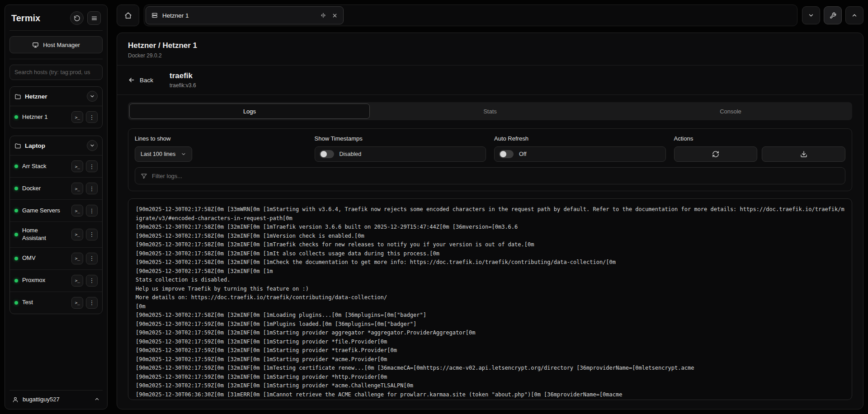 Image resolution: width=868 pixels, height=414 pixels. What do you see at coordinates (56, 21) in the screenshot?
I see `sidebar-header: Termix` at bounding box center [56, 21].